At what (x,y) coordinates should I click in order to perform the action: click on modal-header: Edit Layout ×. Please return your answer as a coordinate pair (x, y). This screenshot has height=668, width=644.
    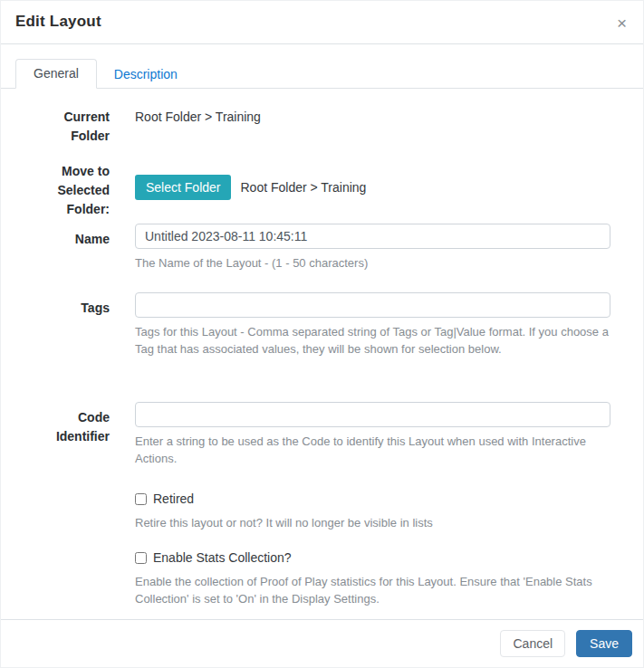
    Looking at the image, I should click on (322, 23).